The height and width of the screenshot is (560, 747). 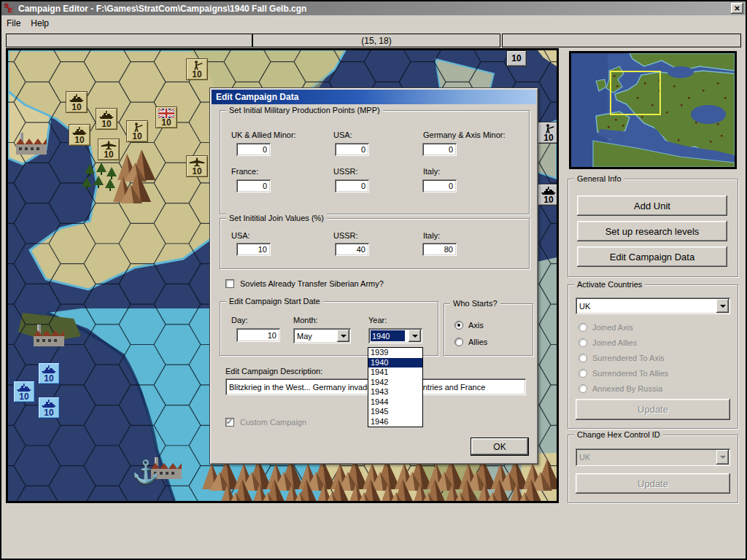 I want to click on custom-campaign-label: Custom Campaign, so click(x=273, y=422).